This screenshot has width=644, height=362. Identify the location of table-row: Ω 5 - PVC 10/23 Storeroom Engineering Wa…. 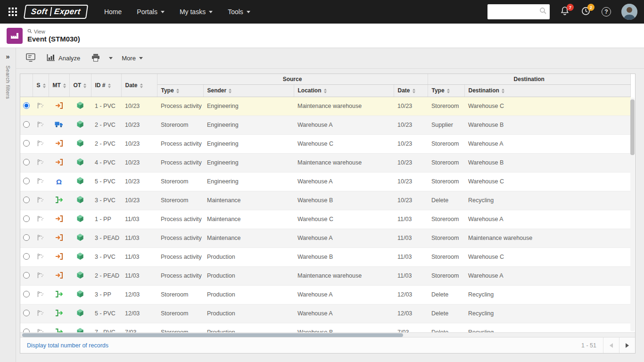
(325, 181).